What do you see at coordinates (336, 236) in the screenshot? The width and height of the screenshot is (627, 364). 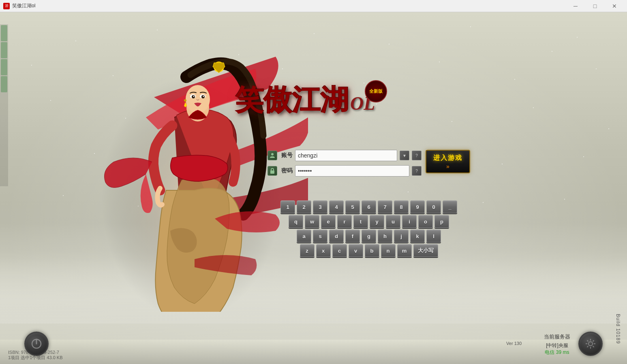 I see `vkey-d: d` at bounding box center [336, 236].